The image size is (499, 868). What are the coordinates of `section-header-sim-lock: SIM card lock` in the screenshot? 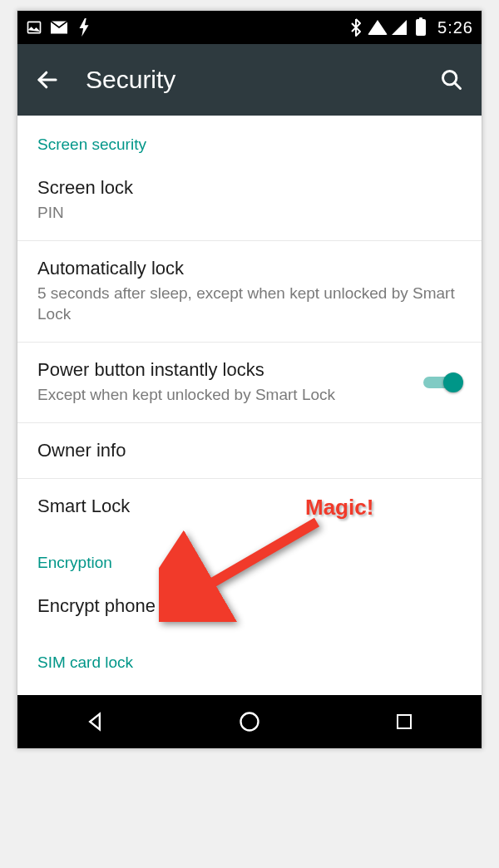 It's located at (250, 660).